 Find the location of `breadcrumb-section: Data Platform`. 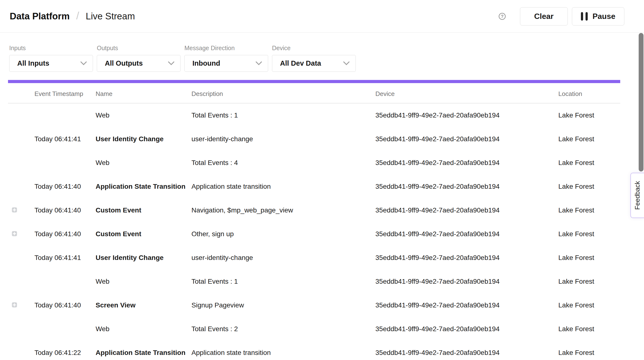

breadcrumb-section: Data Platform is located at coordinates (40, 16).